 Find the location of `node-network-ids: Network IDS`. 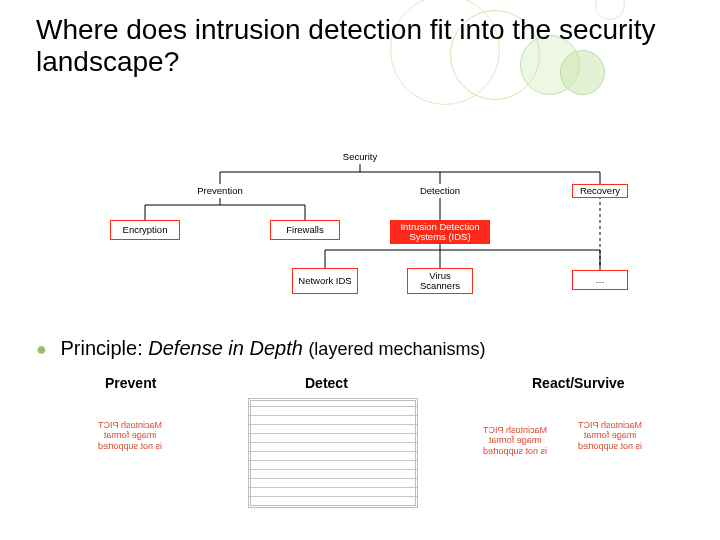

node-network-ids: Network IDS is located at coordinates (325, 281).